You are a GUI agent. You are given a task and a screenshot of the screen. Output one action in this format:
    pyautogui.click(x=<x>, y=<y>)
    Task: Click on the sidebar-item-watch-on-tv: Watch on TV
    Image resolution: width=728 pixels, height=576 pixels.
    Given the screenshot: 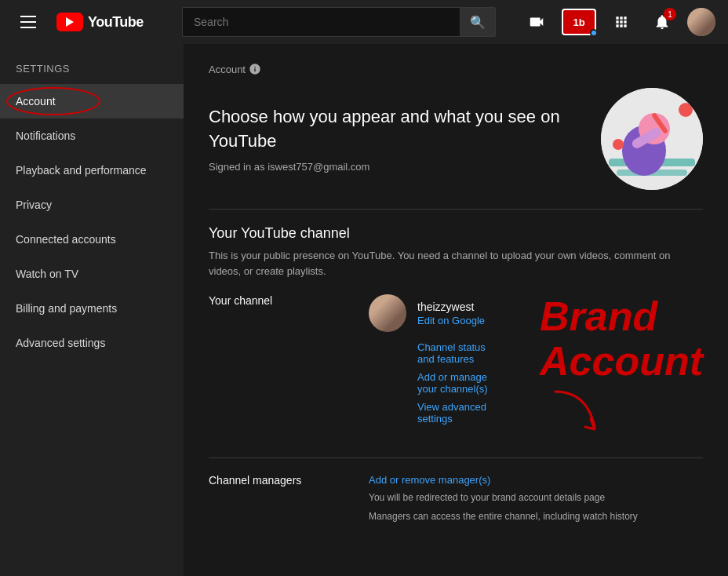 What is the action you would take?
    pyautogui.click(x=92, y=274)
    